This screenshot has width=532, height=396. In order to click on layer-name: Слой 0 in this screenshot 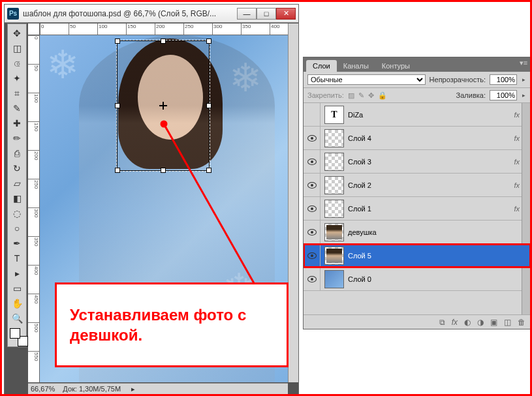, I will do `click(438, 279)`.